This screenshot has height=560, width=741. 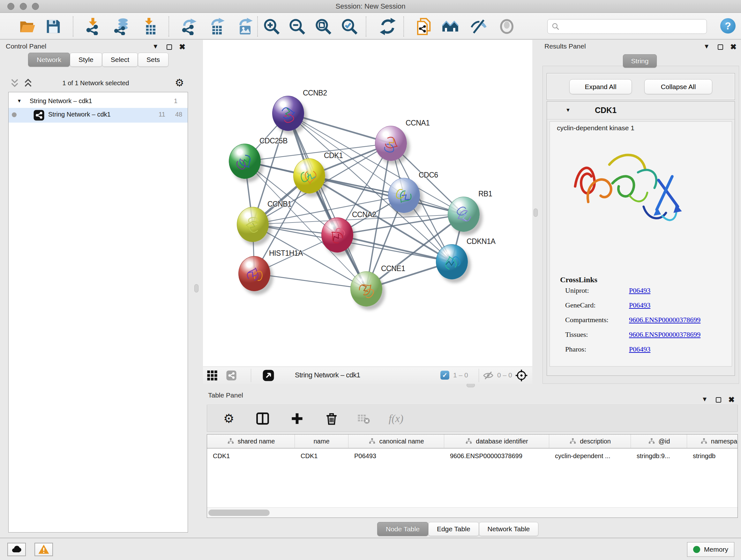 I want to click on table-settings-button: ⚙, so click(x=229, y=419).